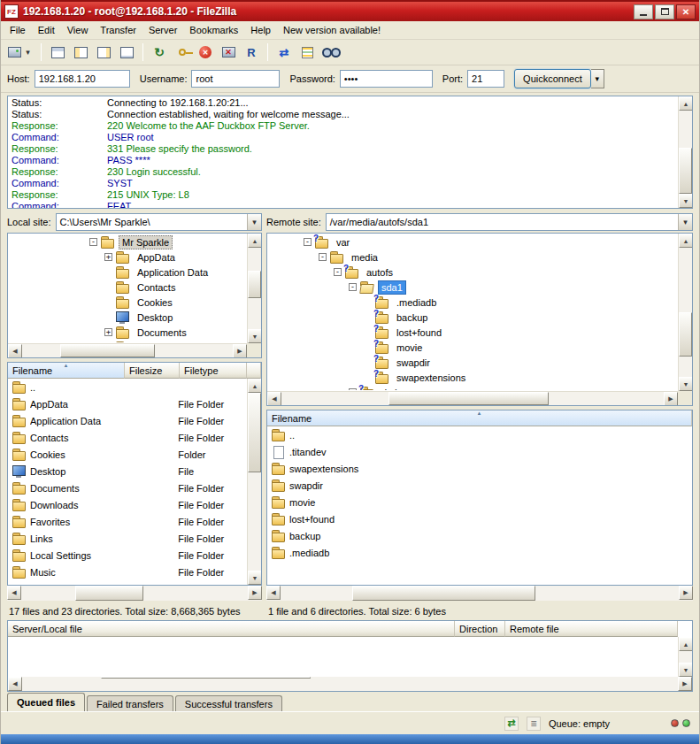  What do you see at coordinates (127, 488) in the screenshot?
I see `file-row: Documents File Folder` at bounding box center [127, 488].